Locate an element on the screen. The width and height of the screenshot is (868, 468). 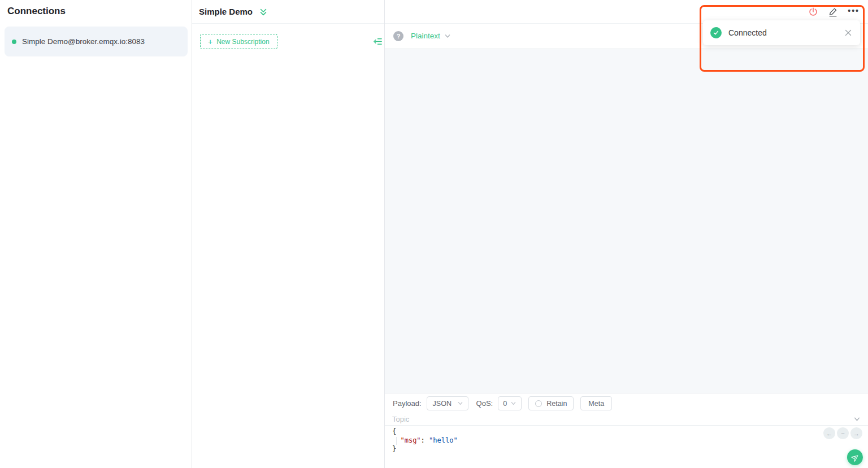
code-token: { is located at coordinates (394, 431).